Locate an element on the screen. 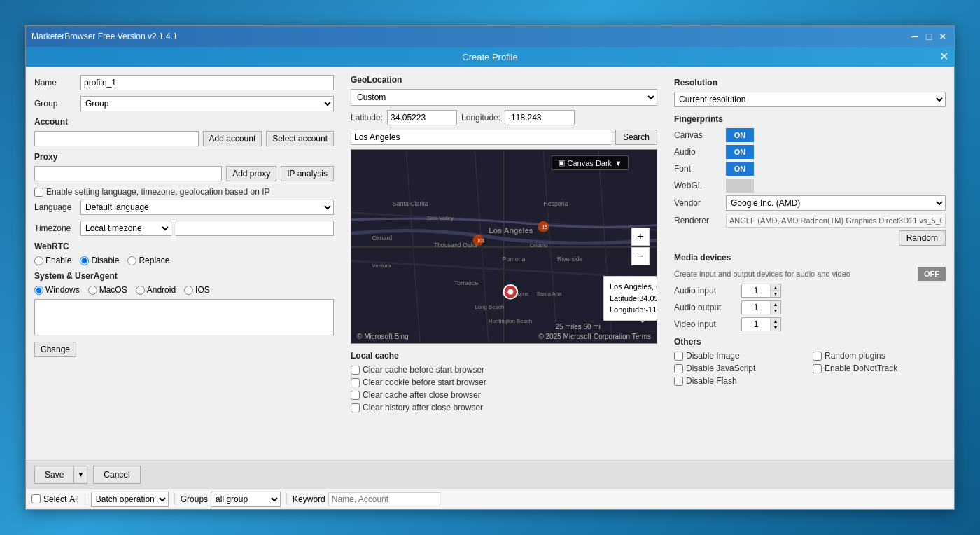 The height and width of the screenshot is (535, 980). os-windows-label: Windows is located at coordinates (63, 290).